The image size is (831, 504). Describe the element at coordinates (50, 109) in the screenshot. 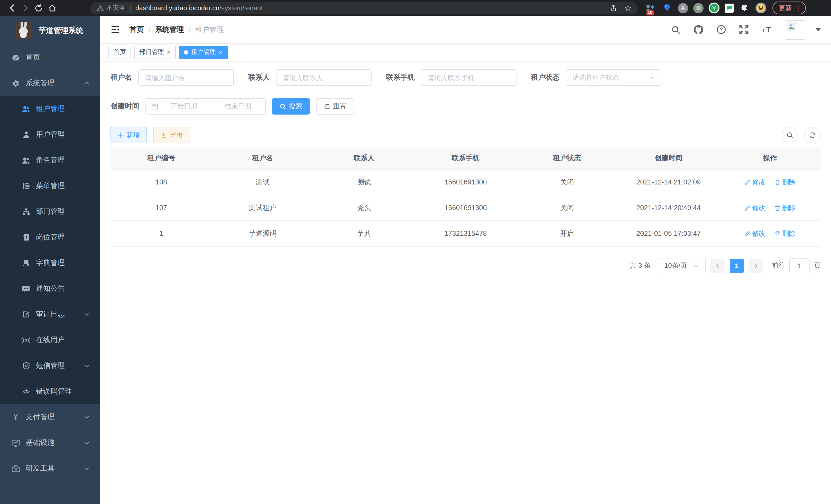

I see `sidebar-item-tenant: 租户管理` at that location.